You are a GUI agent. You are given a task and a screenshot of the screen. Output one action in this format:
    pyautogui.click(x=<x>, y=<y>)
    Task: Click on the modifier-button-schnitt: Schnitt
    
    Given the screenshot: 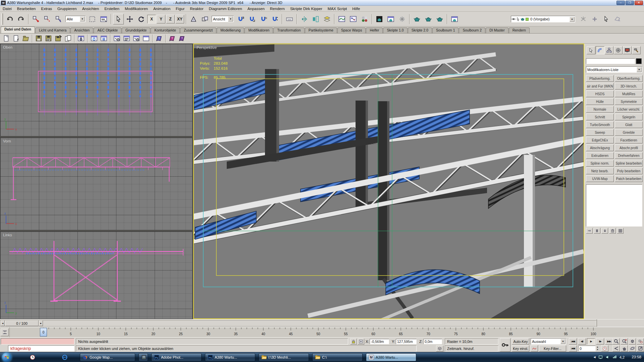 What is the action you would take?
    pyautogui.click(x=600, y=117)
    